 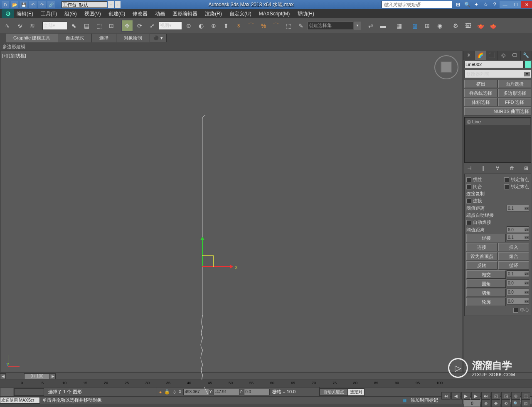 What do you see at coordinates (117, 14) in the screenshot?
I see `menu-create: 创建(C)` at bounding box center [117, 14].